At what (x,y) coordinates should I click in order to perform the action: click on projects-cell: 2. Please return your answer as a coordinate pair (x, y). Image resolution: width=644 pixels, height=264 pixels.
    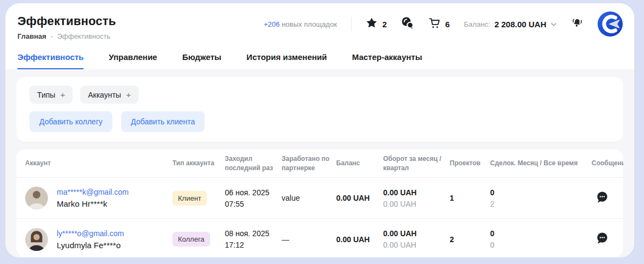
    Looking at the image, I should click on (470, 239).